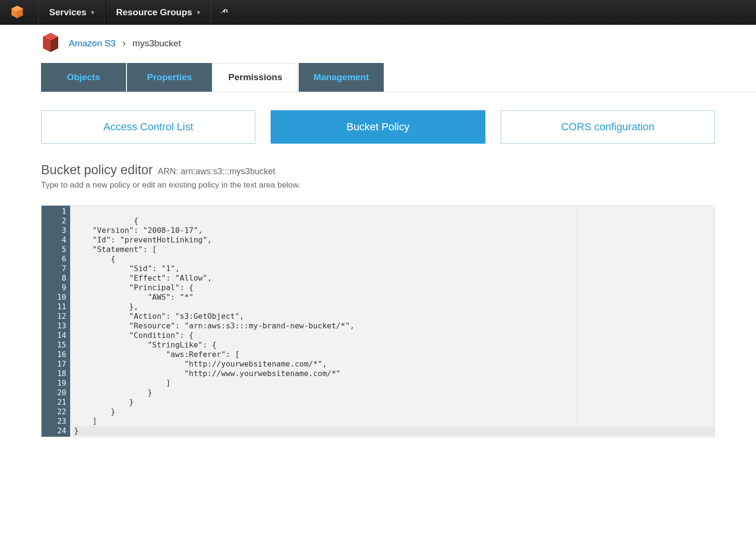 The image size is (756, 556). Describe the element at coordinates (169, 77) in the screenshot. I see `tab-properties-label: Properties` at that location.